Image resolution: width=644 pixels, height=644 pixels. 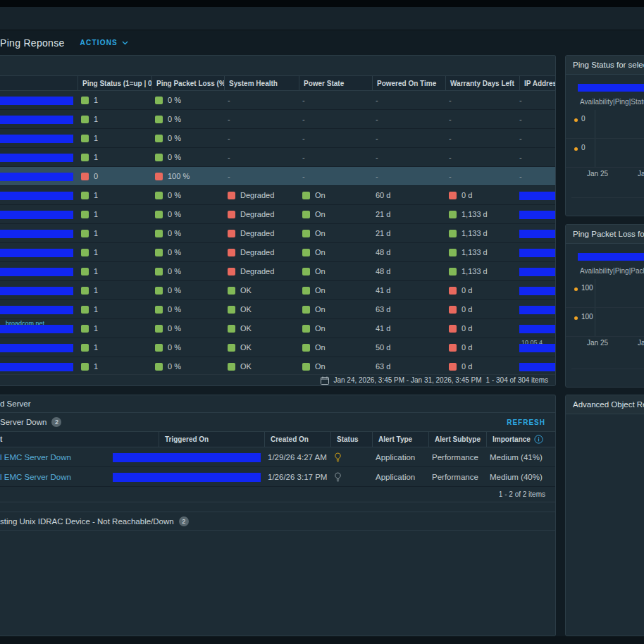 What do you see at coordinates (99, 42) in the screenshot?
I see `actions-label: ACTIONS` at bounding box center [99, 42].